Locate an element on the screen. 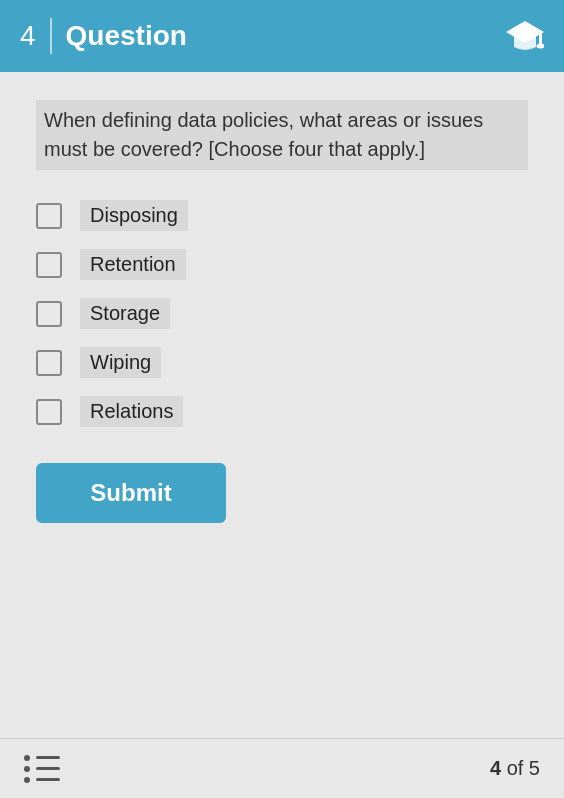 The width and height of the screenshot is (564, 798). menu-list-icon is located at coordinates (42, 769).